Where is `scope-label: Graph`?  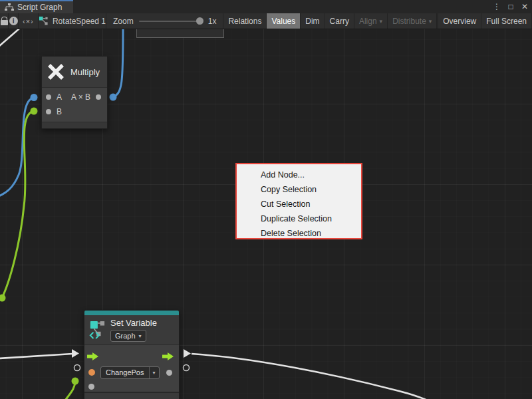
scope-label: Graph is located at coordinates (125, 336).